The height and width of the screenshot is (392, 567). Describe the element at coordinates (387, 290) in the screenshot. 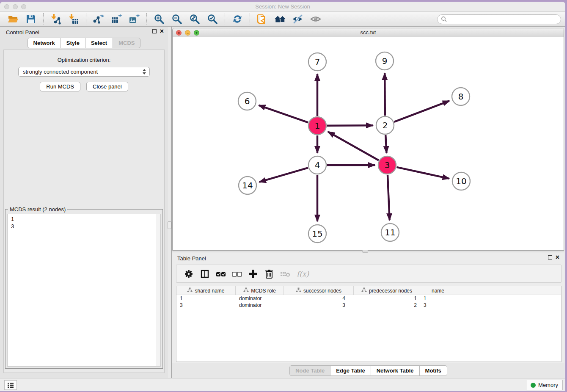

I see `column-header-predecessor-nodes: predecessor nodes` at that location.